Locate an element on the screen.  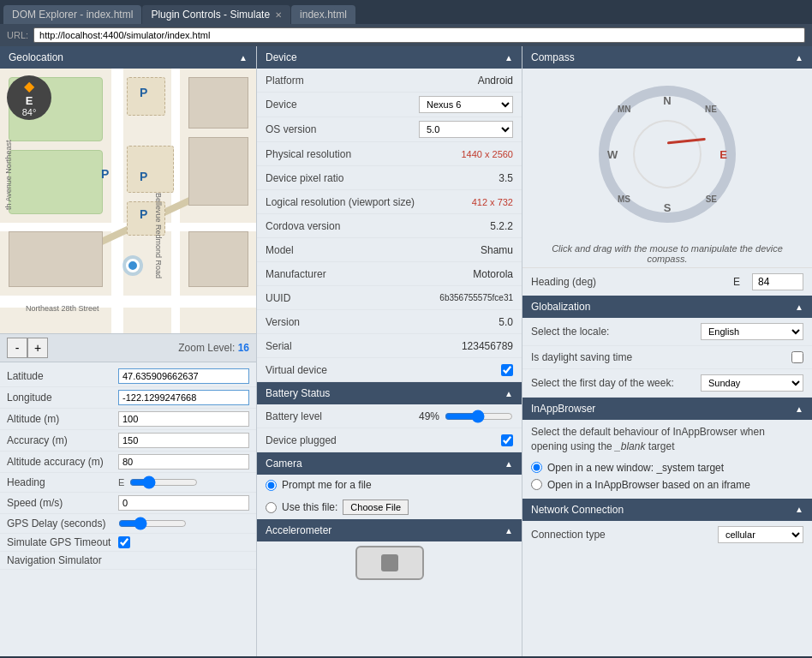
tab-dom-explorer: DOM Explorer - index.html is located at coordinates (72, 15).